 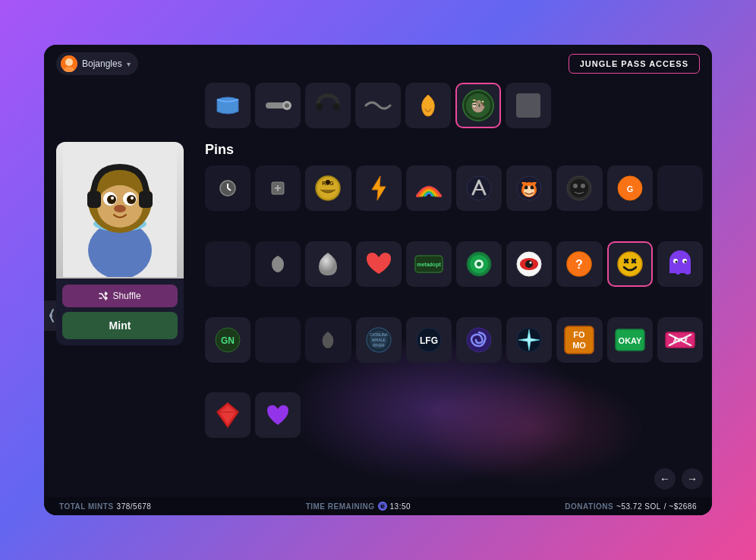 What do you see at coordinates (120, 316) in the screenshot?
I see `left-panel: Shuffle Mint` at bounding box center [120, 316].